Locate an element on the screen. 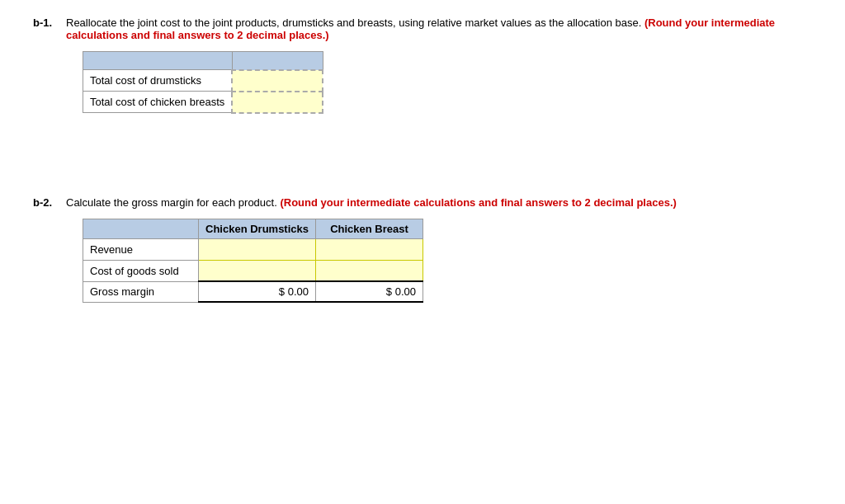 The width and height of the screenshot is (845, 504). margin-drumsticks-dollar: $ is located at coordinates (282, 292).